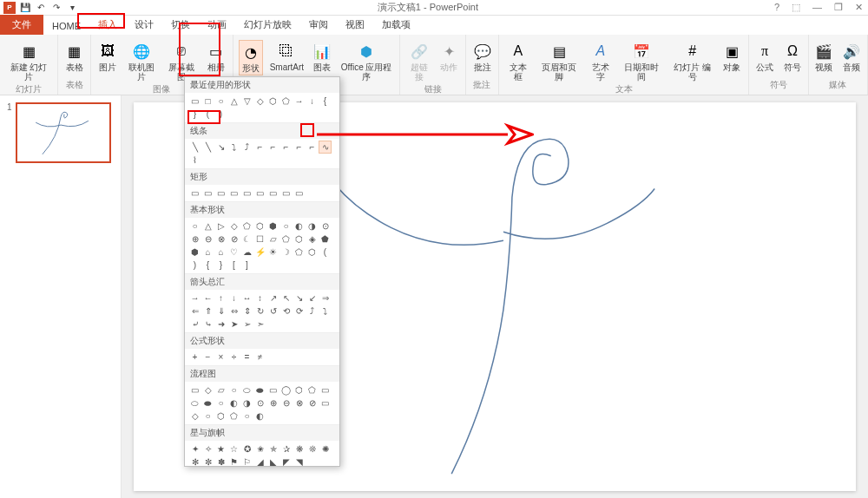  Describe the element at coordinates (66, 26) in the screenshot. I see `tab-home: HOME` at that location.